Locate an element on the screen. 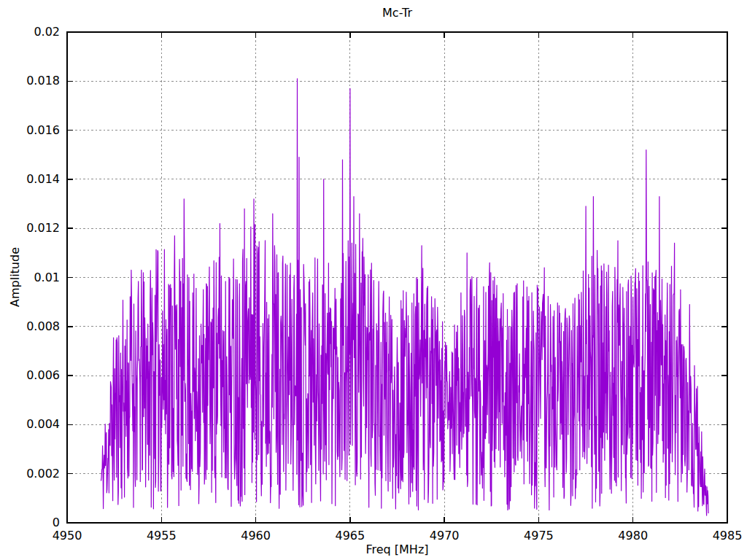  y-tick-label: 0.018 is located at coordinates (43, 80).